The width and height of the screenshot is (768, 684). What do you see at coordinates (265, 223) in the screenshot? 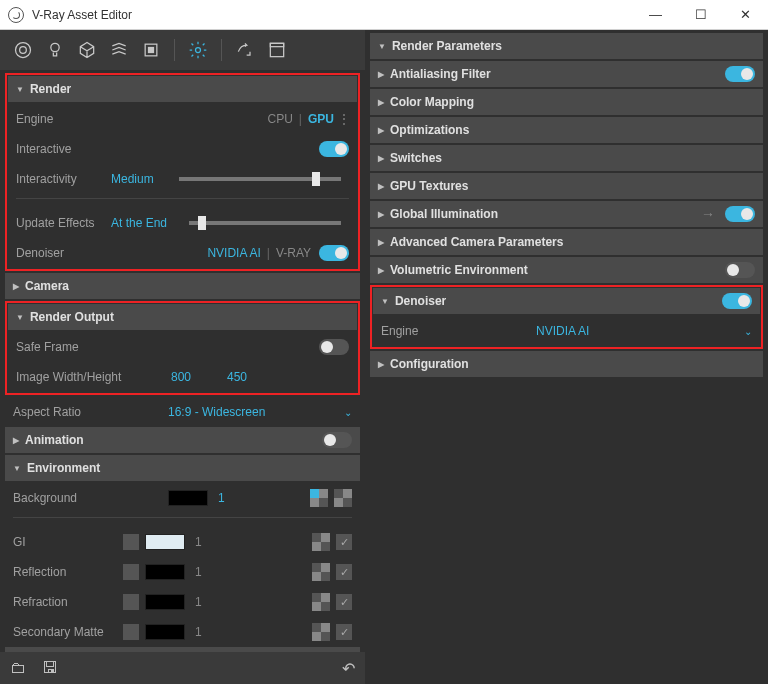
I see `update-effects-slider` at bounding box center [265, 223].